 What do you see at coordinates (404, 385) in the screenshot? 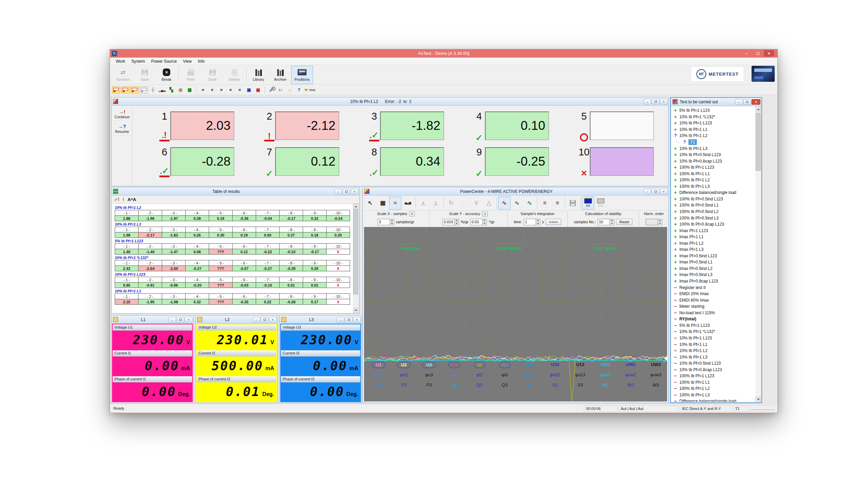
I see `legend-item-P2: P2` at bounding box center [404, 385].